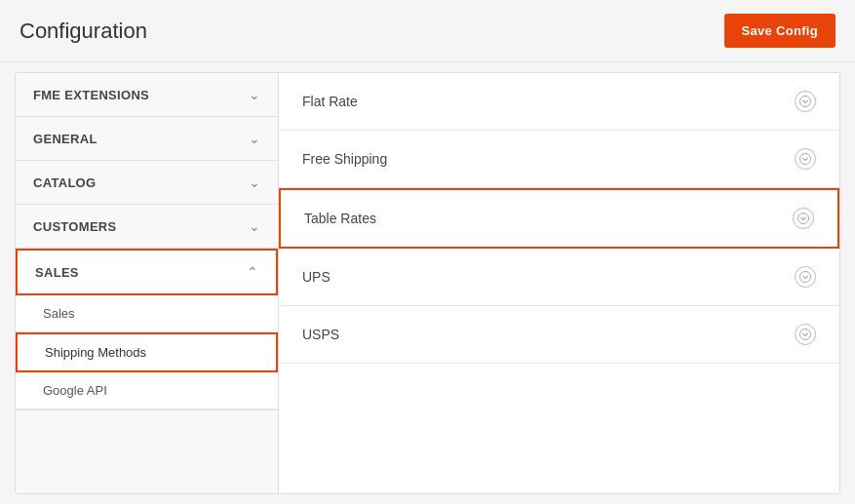 This screenshot has height=504, width=855. I want to click on sidebar-item-label: GENERAL, so click(65, 138).